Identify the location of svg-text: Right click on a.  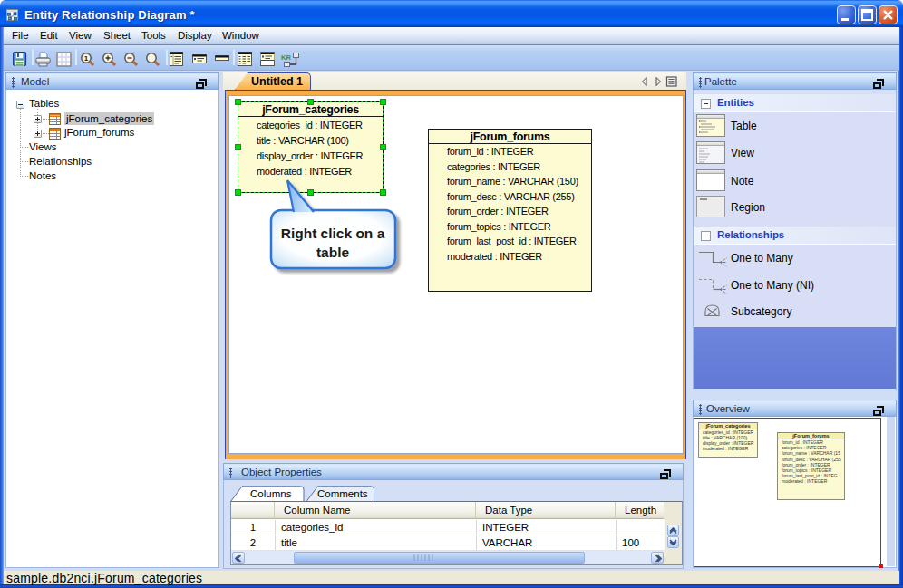
(334, 234).